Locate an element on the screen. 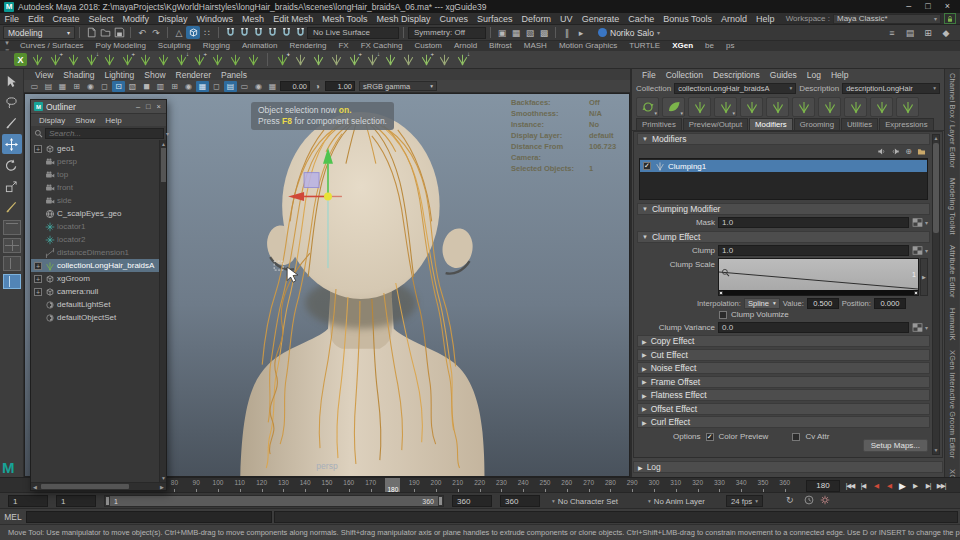 The height and width of the screenshot is (540, 960). step-back-key-button: |◀ is located at coordinates (863, 486).